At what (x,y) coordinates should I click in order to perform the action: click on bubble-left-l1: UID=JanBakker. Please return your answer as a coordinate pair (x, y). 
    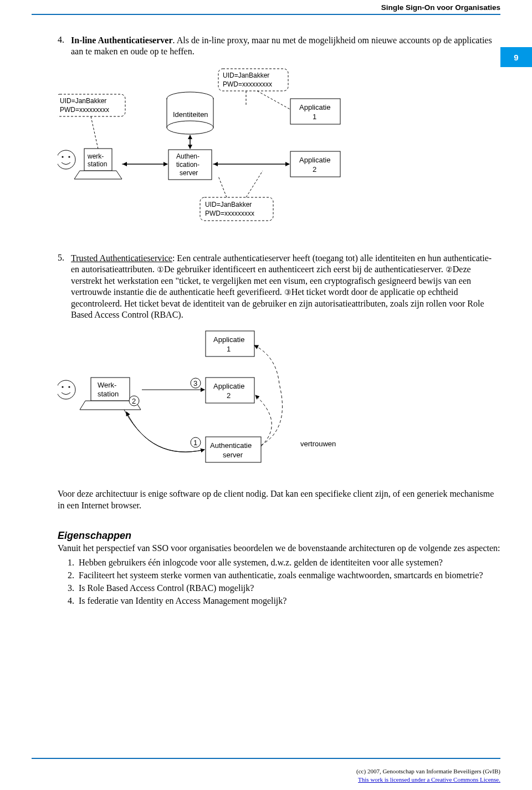
    Looking at the image, I should click on (83, 101).